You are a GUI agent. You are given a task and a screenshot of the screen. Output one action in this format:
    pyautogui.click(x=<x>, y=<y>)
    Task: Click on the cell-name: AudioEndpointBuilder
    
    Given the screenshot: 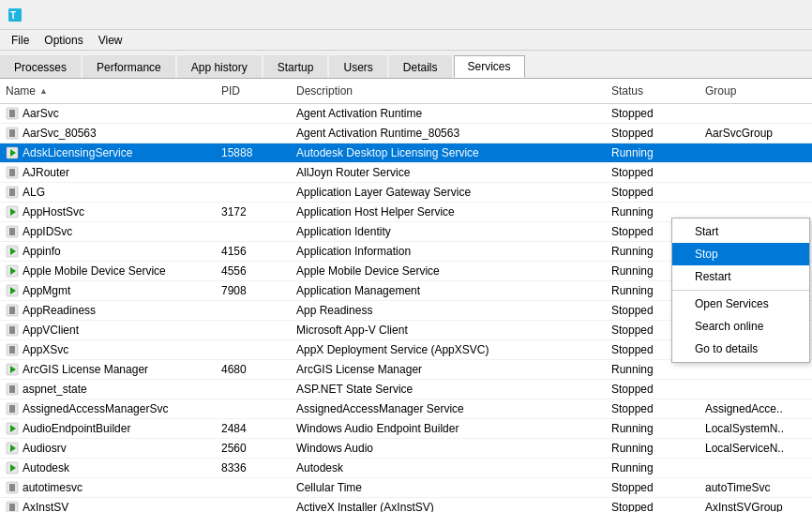 What is the action you would take?
    pyautogui.click(x=108, y=429)
    